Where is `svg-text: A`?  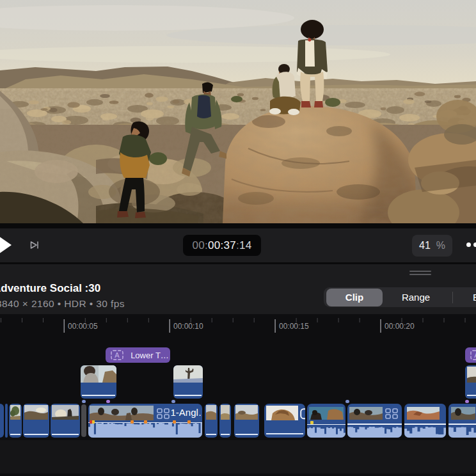
svg-text: A is located at coordinates (117, 355).